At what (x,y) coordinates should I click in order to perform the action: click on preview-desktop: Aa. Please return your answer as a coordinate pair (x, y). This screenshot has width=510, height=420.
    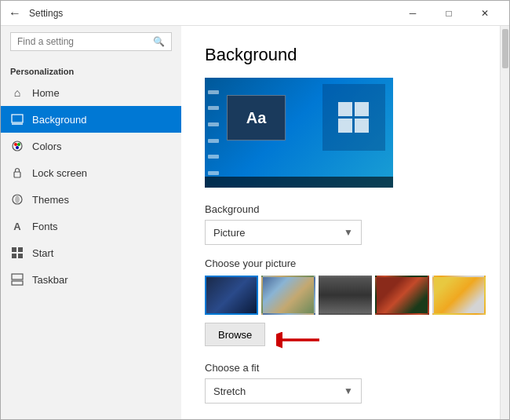
    Looking at the image, I should click on (299, 133).